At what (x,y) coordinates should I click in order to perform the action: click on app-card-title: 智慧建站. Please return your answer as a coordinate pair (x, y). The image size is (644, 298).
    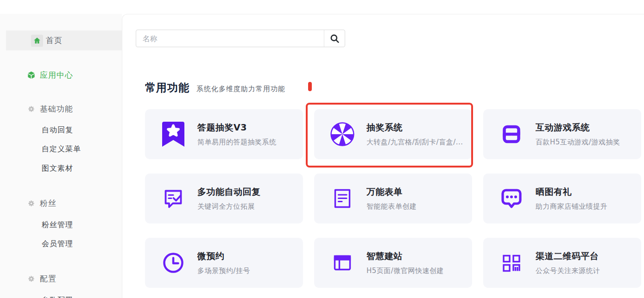
    Looking at the image, I should click on (405, 256).